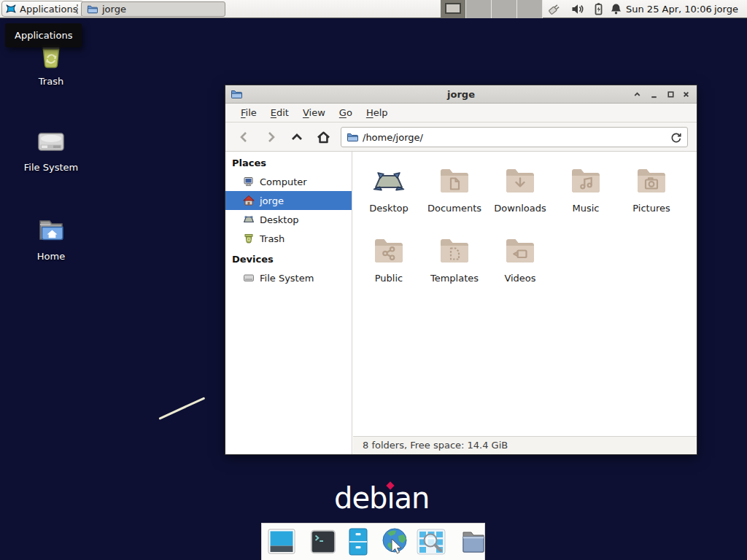 This screenshot has width=747, height=560. Describe the element at coordinates (651, 195) in the screenshot. I see `file-item-pictures: Pictures` at that location.